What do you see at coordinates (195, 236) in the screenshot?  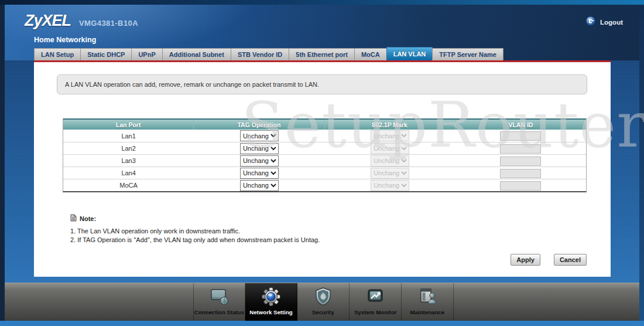 I see `note-list: 1. The Lan VLAN operation only work in d…` at bounding box center [195, 236].